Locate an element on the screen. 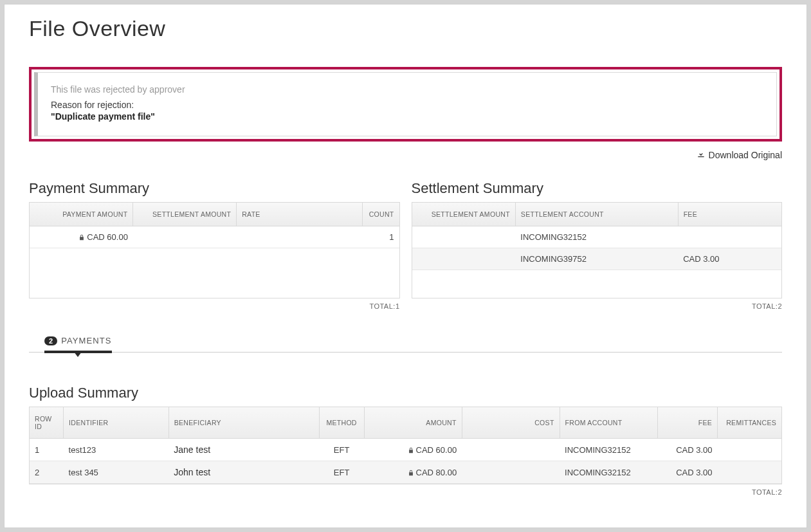 The height and width of the screenshot is (532, 811). cell-sett-account: INCOMING39752 is located at coordinates (597, 259).